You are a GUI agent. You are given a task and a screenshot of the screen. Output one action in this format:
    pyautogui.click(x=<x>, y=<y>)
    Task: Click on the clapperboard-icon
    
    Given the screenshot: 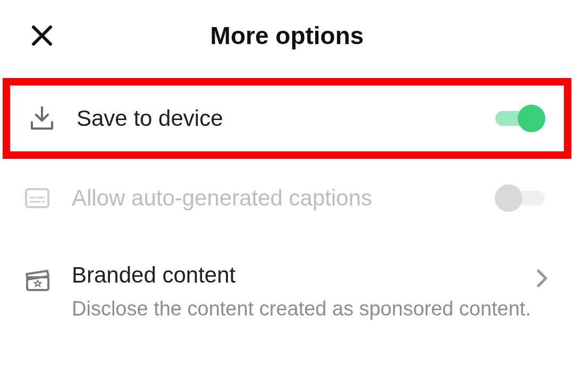 What is the action you would take?
    pyautogui.click(x=38, y=278)
    